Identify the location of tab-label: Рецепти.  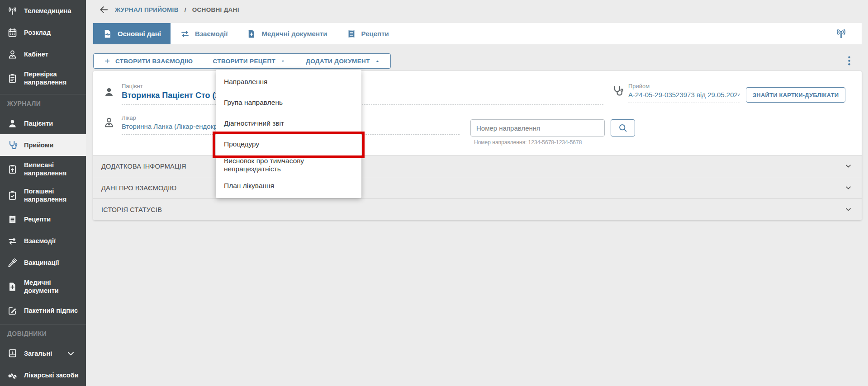
(375, 33).